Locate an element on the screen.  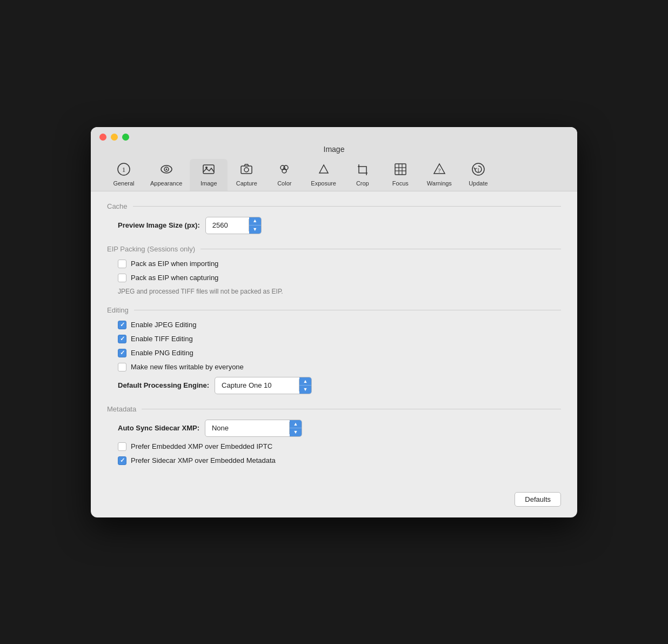
toolbar-item-crop: Crop is located at coordinates (363, 175).